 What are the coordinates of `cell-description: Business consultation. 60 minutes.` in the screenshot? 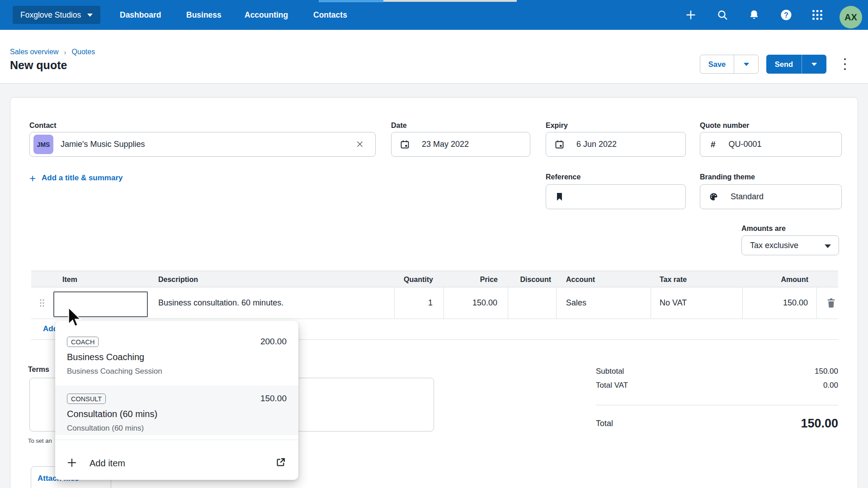 It's located at (271, 303).